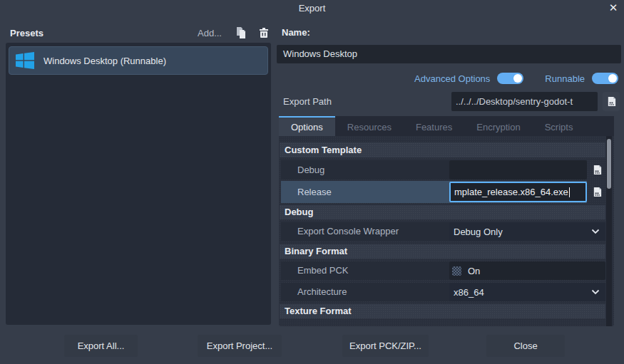 This screenshot has height=364, width=624. What do you see at coordinates (518, 192) in the screenshot?
I see `release-template-input: mplate_release.x86_64.exe` at bounding box center [518, 192].